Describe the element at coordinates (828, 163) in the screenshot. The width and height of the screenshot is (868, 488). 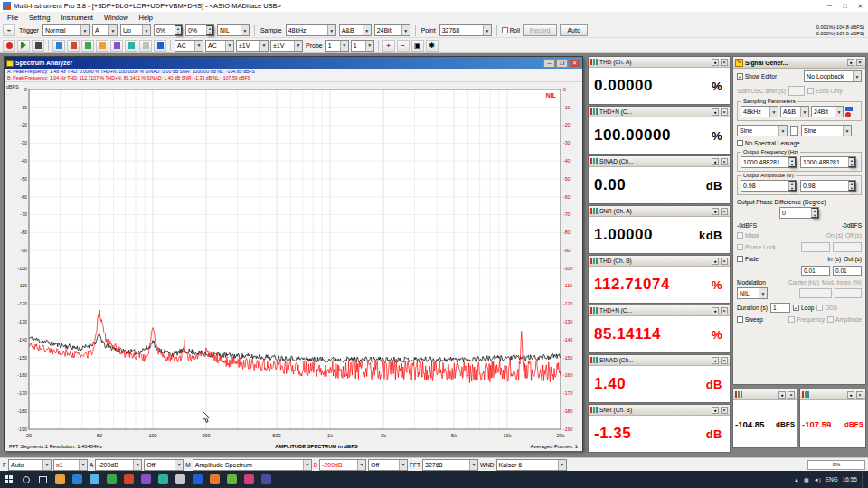
I see `frequency-b-stepper: 1000.488281▲▼` at that location.